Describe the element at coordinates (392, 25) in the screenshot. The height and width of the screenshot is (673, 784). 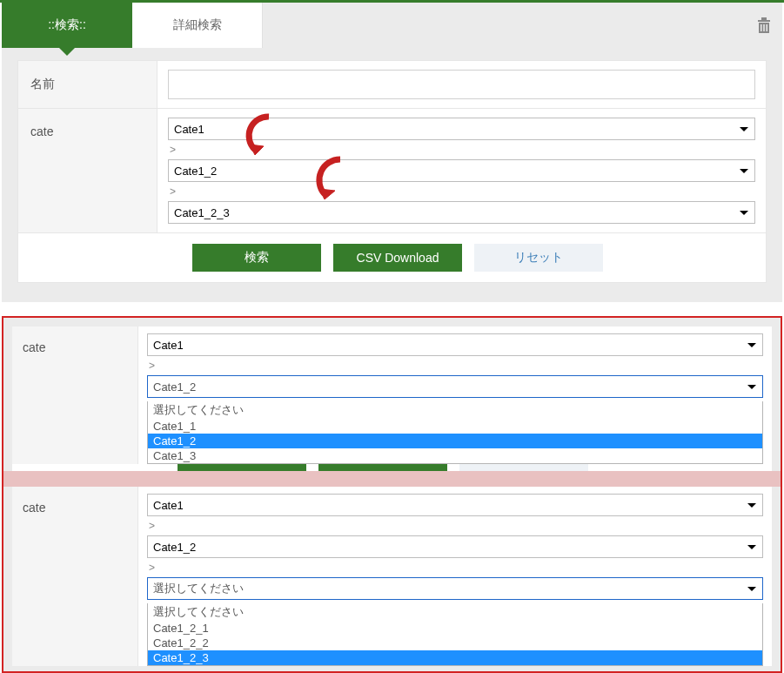
I see `search-tabs: ::検索:: 詳細検索` at that location.